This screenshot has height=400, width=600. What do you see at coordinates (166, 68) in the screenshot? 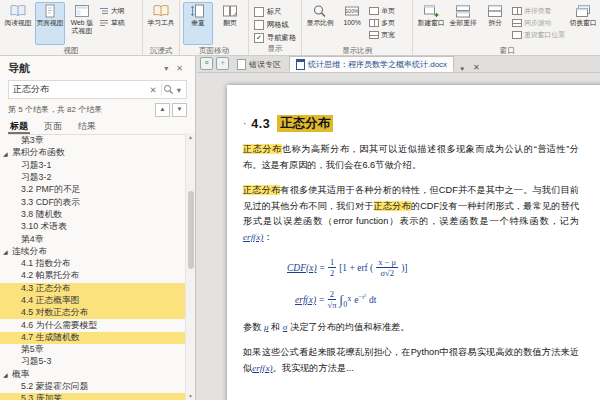
I see `navigation-pane-options-icon: ▾` at bounding box center [166, 68].